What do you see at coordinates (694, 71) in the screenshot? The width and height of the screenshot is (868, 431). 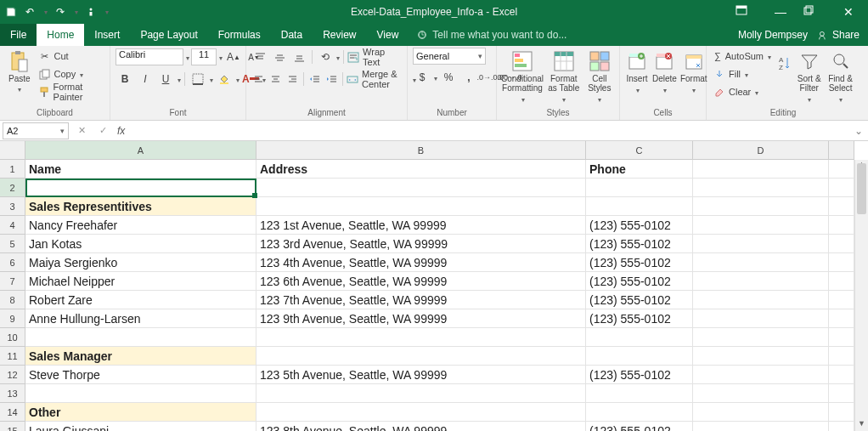 I see `format-cells-button: Format` at bounding box center [694, 71].